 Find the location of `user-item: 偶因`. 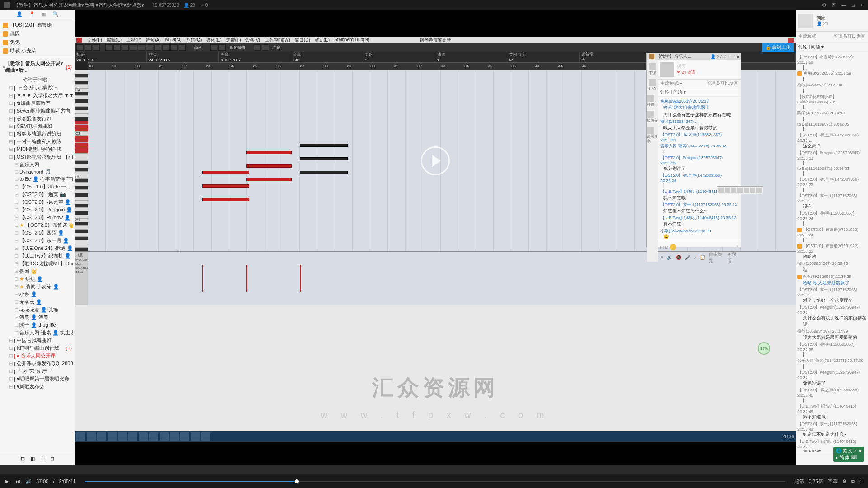

user-item: 偶因 is located at coordinates (37, 33).